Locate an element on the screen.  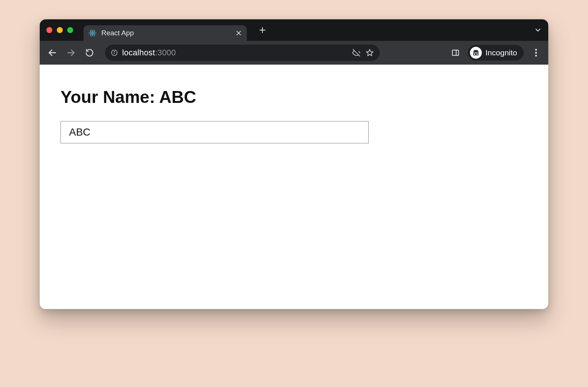
window-controls is located at coordinates (60, 30).